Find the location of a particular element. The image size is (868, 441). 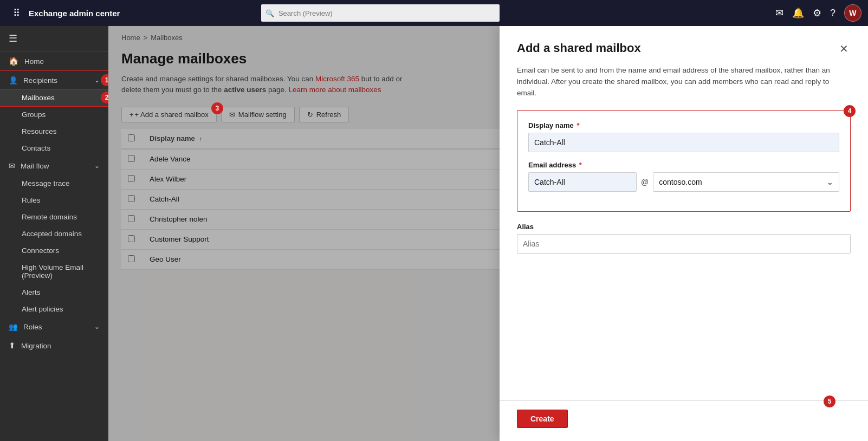

search-bar: 🔍 is located at coordinates (380, 13).